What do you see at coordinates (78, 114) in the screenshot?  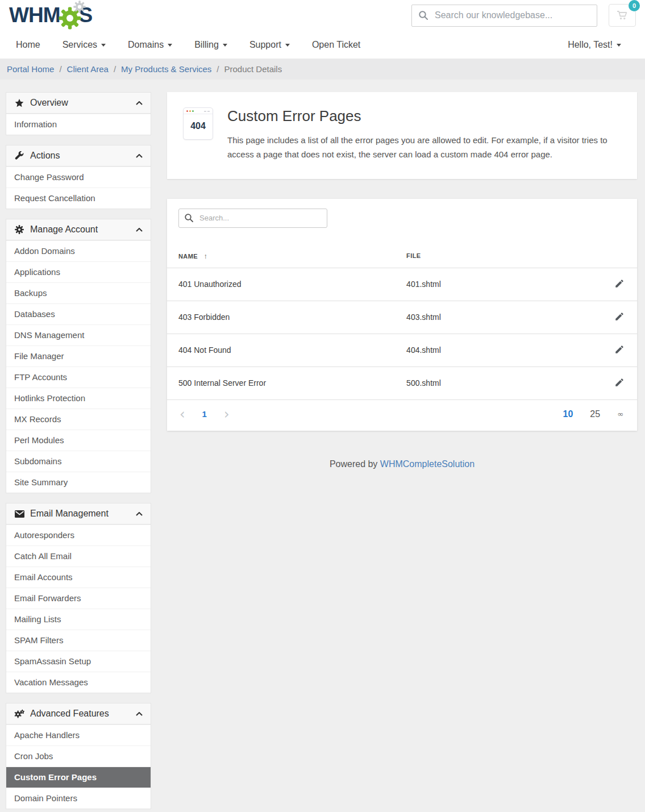 I see `panel-overview: Overview Information` at bounding box center [78, 114].